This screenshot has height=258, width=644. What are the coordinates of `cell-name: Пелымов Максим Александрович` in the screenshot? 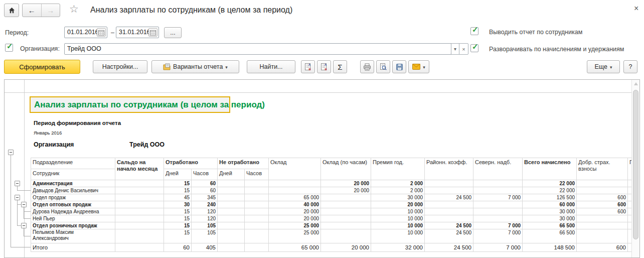 It's located at (73, 236).